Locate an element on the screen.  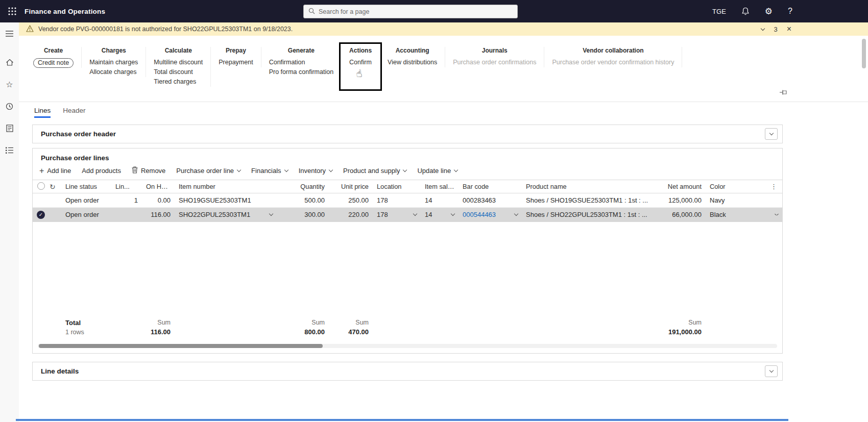
search-input is located at coordinates (416, 12).